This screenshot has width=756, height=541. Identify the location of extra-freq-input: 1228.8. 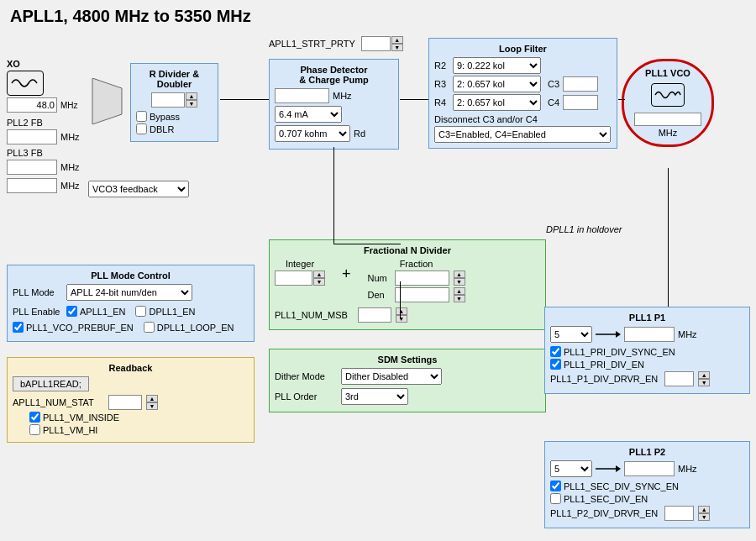
(32, 186).